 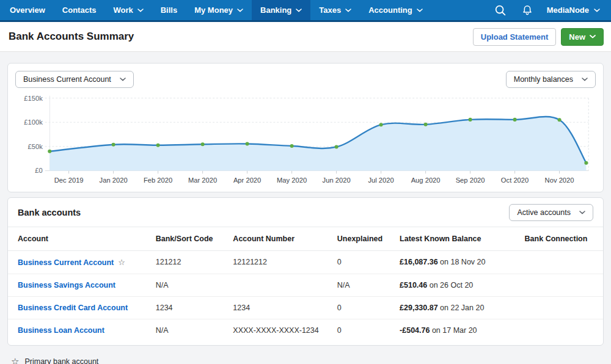 I want to click on latest-balance-cell: £16,087.36 on 18 Nov 20, so click(x=457, y=262).